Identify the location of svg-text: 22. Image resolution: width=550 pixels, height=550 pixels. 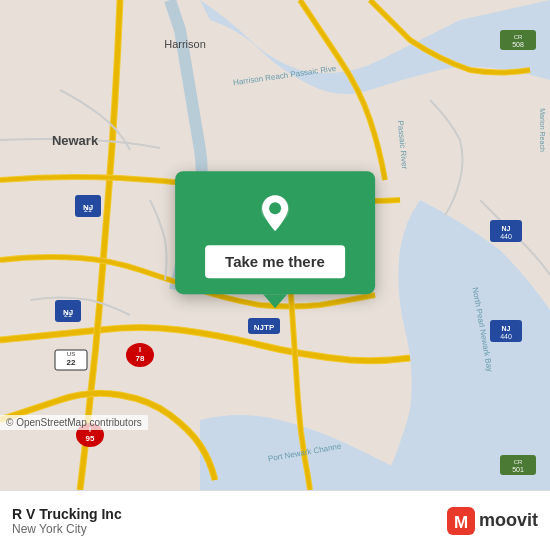
(72, 362).